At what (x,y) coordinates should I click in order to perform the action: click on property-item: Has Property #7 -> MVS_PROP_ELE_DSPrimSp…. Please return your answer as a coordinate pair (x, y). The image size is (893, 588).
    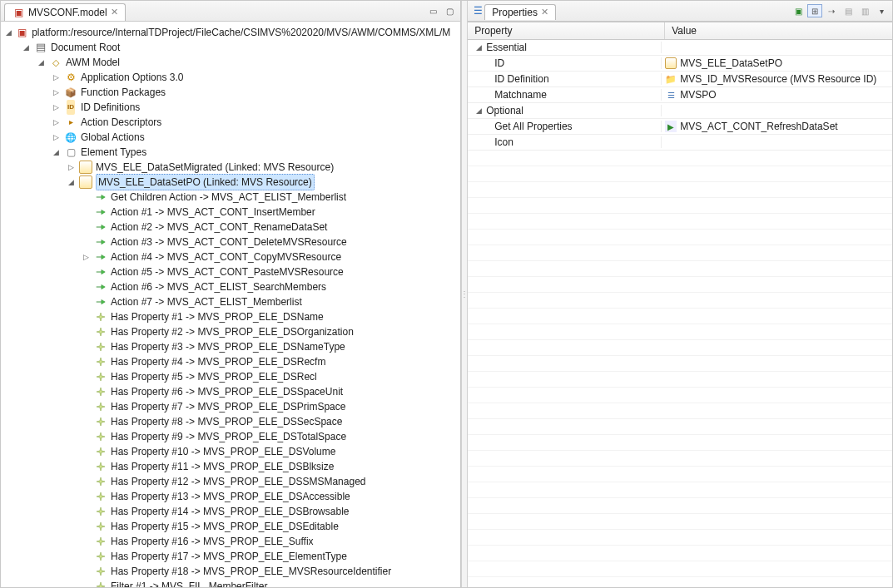
    Looking at the image, I should click on (228, 407).